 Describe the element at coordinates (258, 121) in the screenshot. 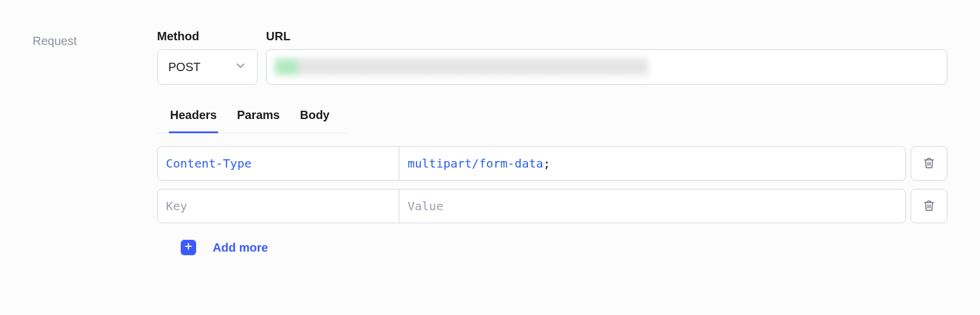

I see `tab-params: Params` at that location.